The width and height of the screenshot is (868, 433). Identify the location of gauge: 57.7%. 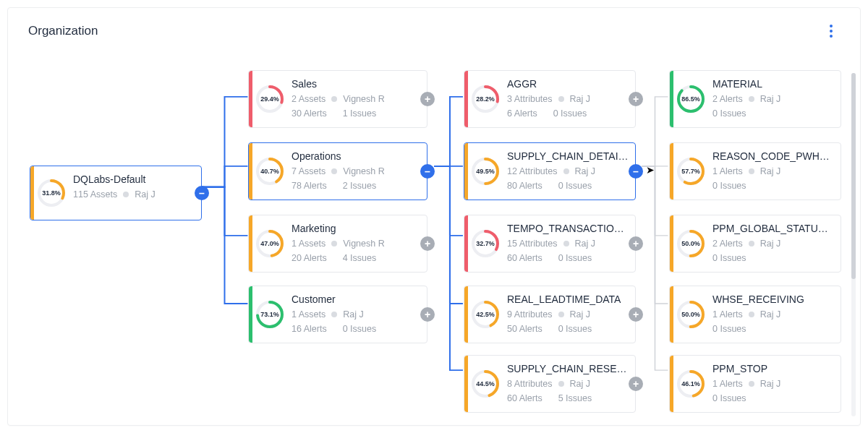
(691, 171).